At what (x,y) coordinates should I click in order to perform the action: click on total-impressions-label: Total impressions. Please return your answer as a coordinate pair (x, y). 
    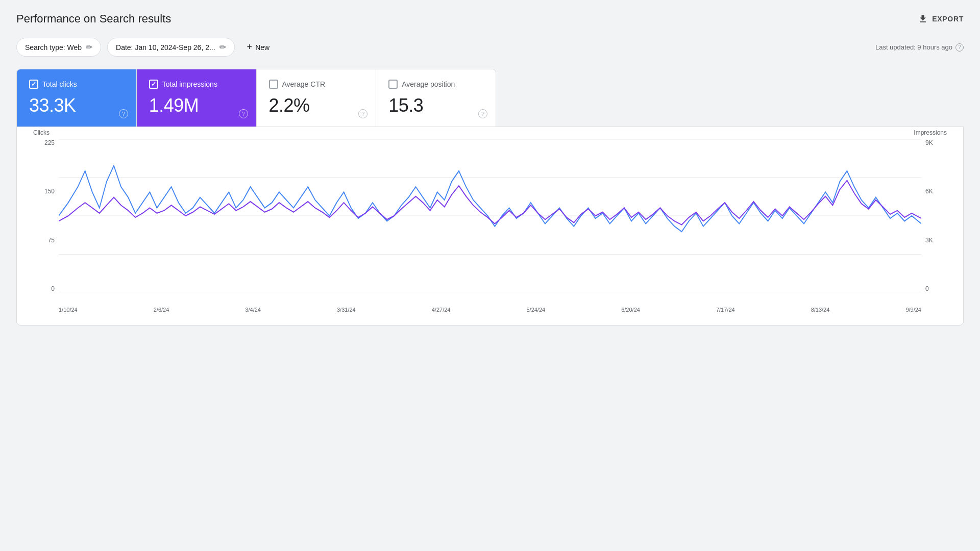
    Looking at the image, I should click on (190, 84).